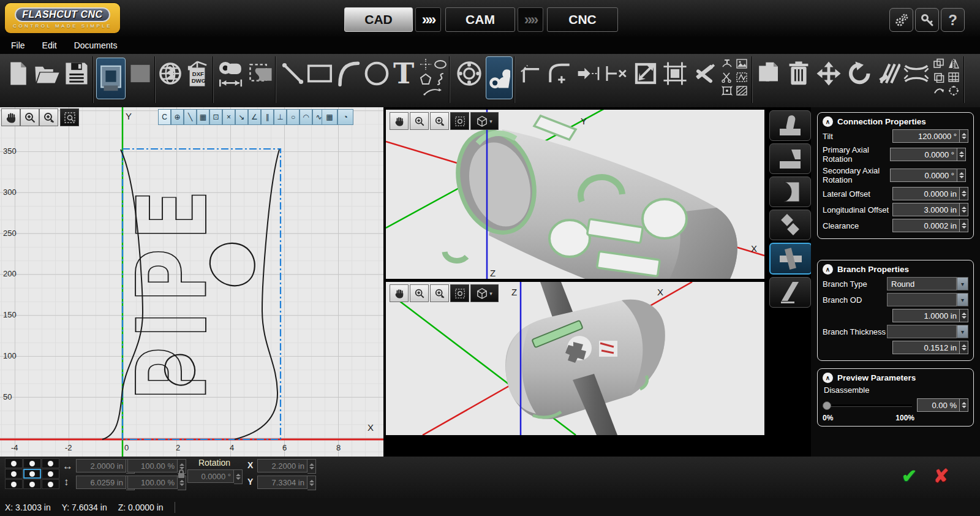  I want to click on grid-toggle-button: ▦, so click(330, 117).